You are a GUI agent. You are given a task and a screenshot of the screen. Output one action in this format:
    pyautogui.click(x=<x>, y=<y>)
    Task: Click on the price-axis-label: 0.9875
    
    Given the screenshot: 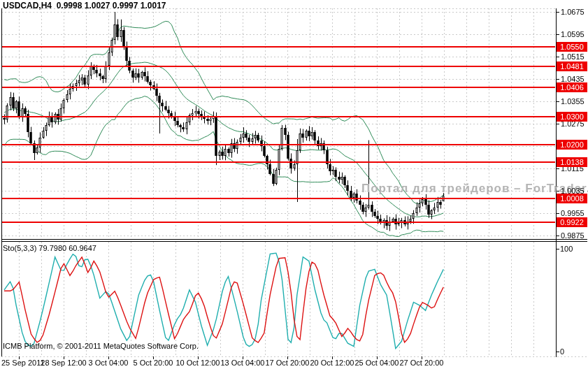 What is the action you would take?
    pyautogui.click(x=573, y=236)
    